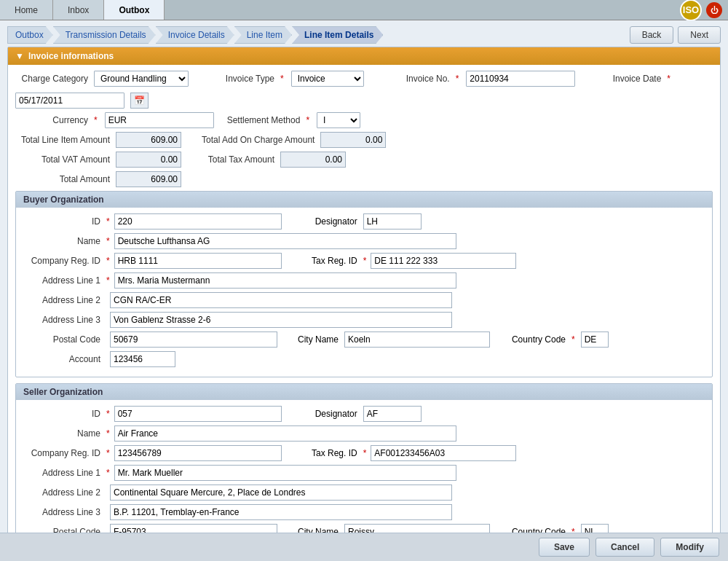  I want to click on seller-addr3-input, so click(281, 512).